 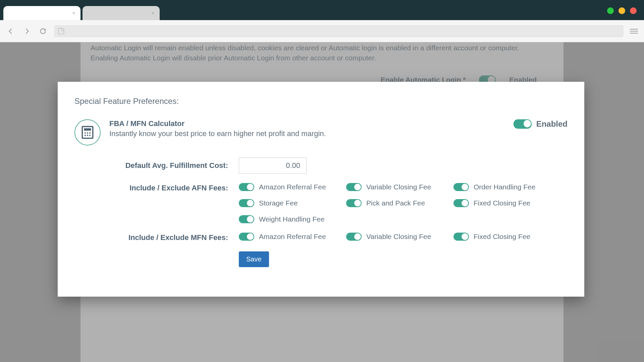 What do you see at coordinates (354, 187) in the screenshot?
I see `afn-variable-toggle` at bounding box center [354, 187].